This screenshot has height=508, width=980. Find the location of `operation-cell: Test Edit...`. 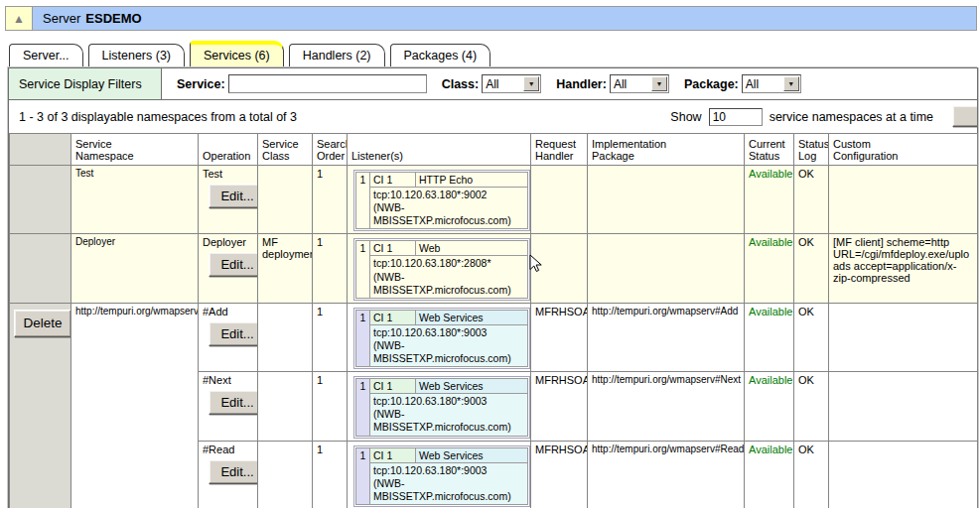

operation-cell: Test Edit... is located at coordinates (228, 200).